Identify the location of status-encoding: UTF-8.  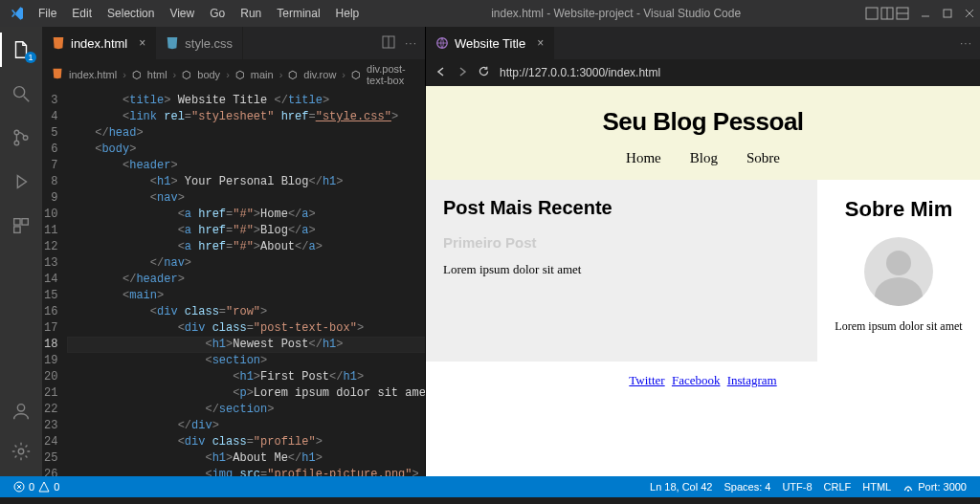
(796, 487).